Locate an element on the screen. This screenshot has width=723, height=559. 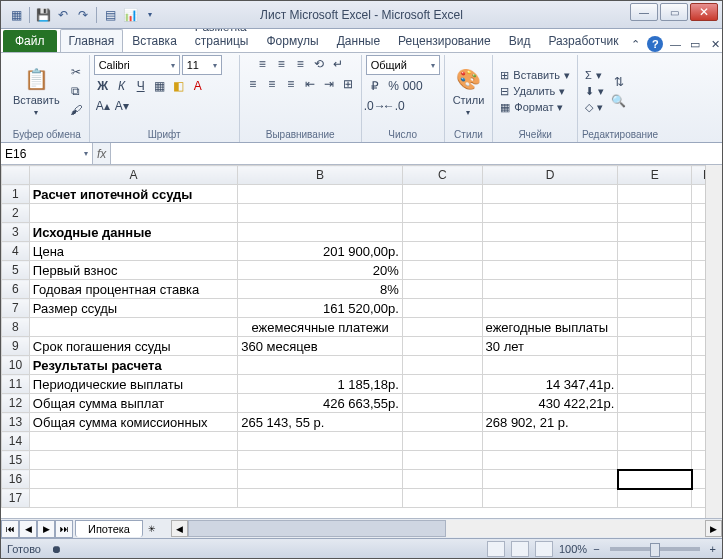
select-all-cell is located at coordinates (16, 176).